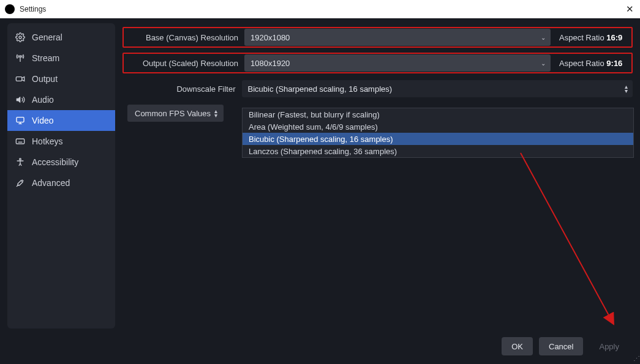 The width and height of the screenshot is (640, 364). I want to click on fps-mode-label: Common FPS Values, so click(173, 114).